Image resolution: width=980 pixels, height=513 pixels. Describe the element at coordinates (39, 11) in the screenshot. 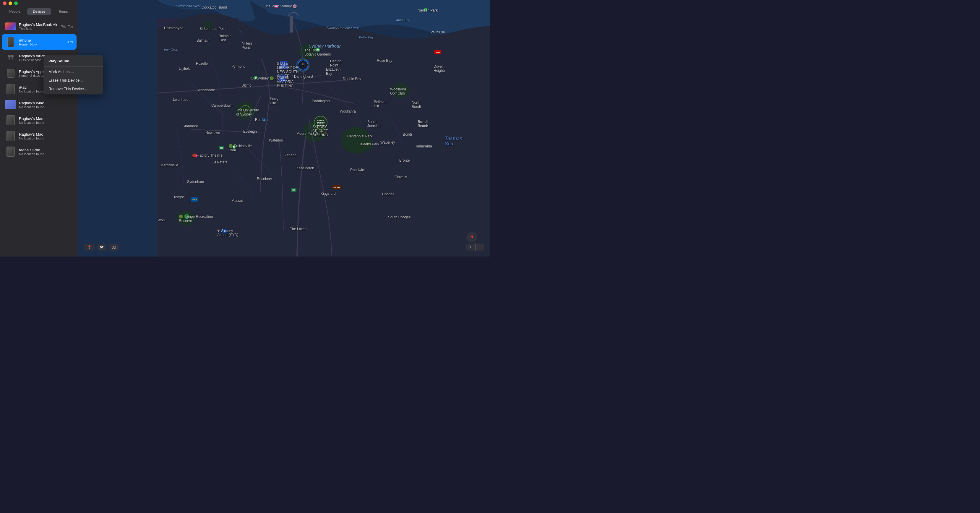

I see `tab-devices: Devices` at that location.